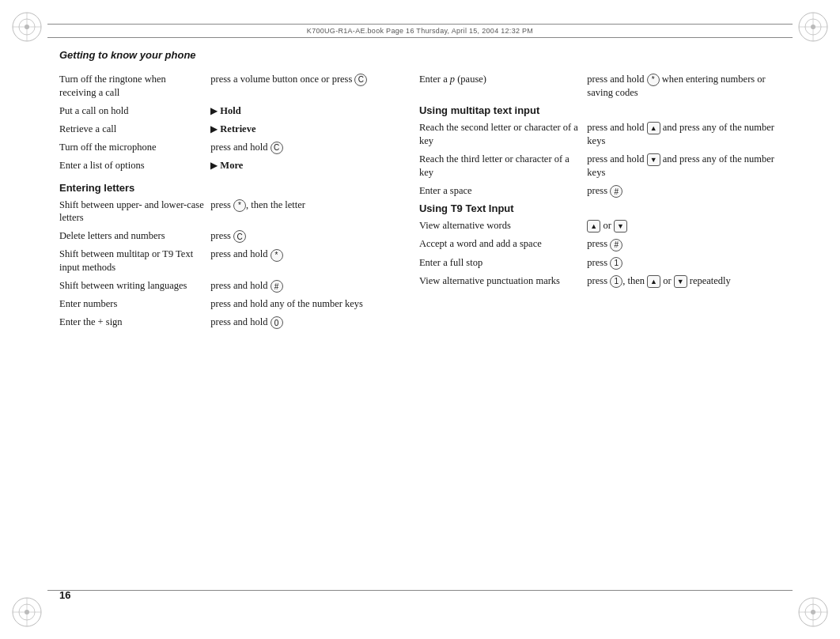  I want to click on key-hash2: #, so click(616, 245).